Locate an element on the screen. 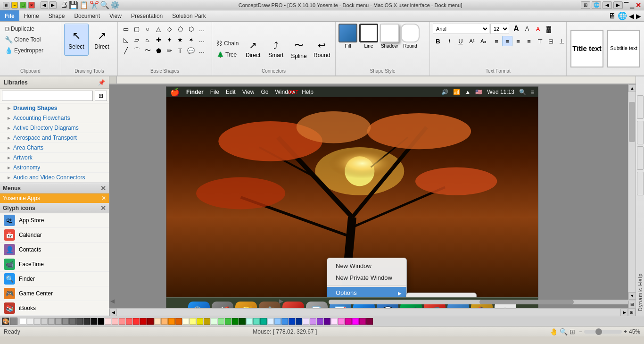 The image size is (644, 344). glyph-item-gamecenter: 🎮 Game Center is located at coordinates (55, 294).